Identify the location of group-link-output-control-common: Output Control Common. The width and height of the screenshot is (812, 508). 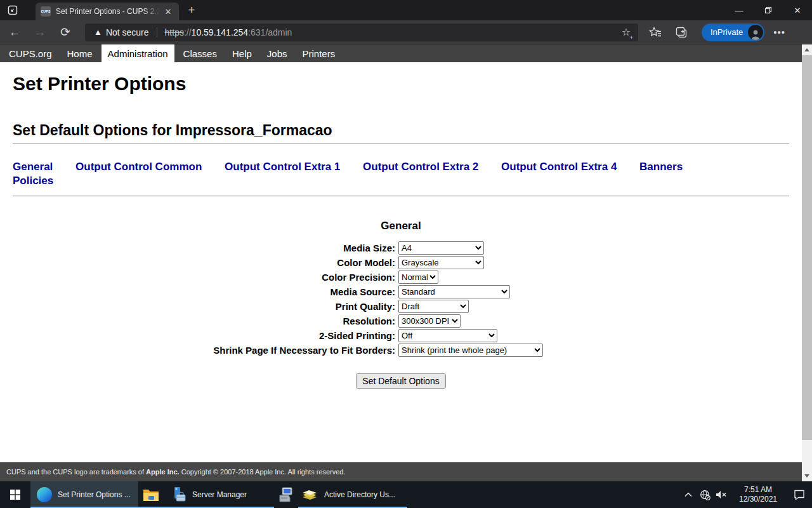
(138, 166).